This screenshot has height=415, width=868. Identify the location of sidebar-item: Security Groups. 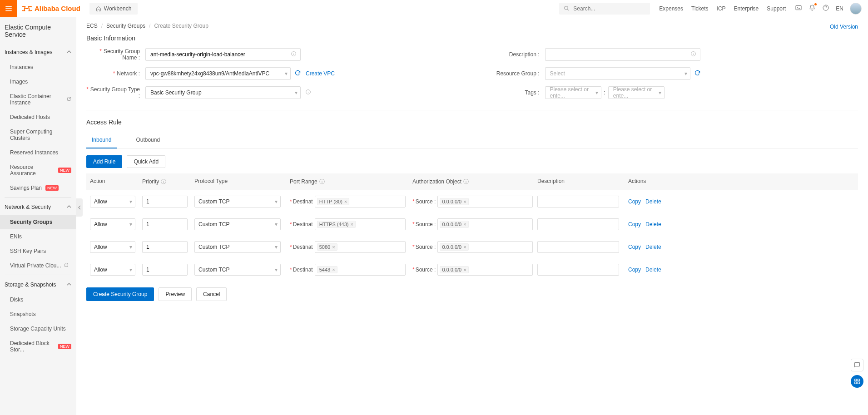
(38, 222).